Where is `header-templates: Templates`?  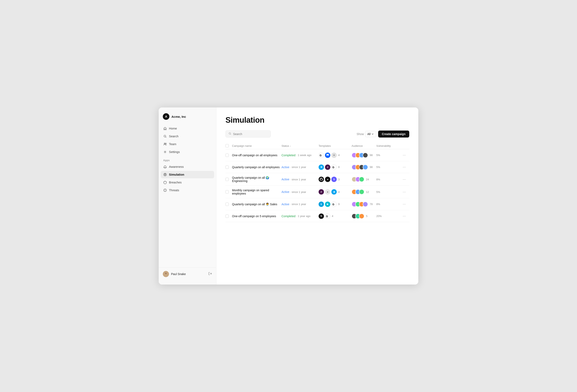 header-templates: Templates is located at coordinates (335, 146).